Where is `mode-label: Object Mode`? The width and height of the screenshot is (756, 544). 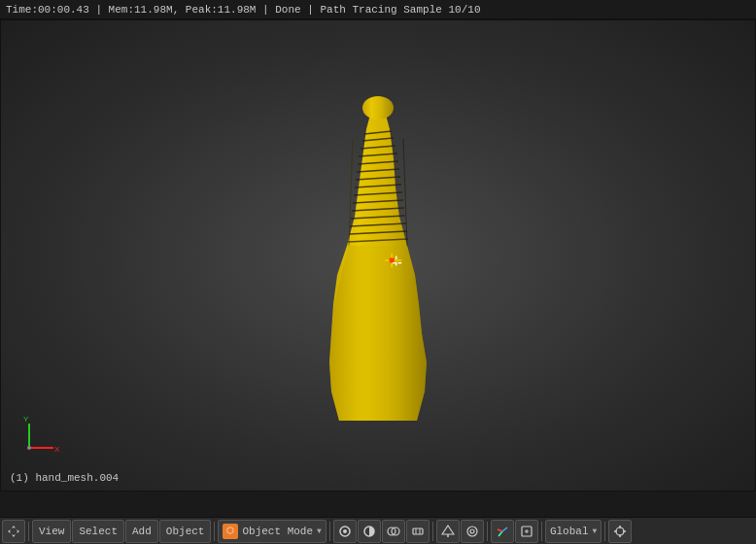 mode-label: Object Mode is located at coordinates (278, 531).